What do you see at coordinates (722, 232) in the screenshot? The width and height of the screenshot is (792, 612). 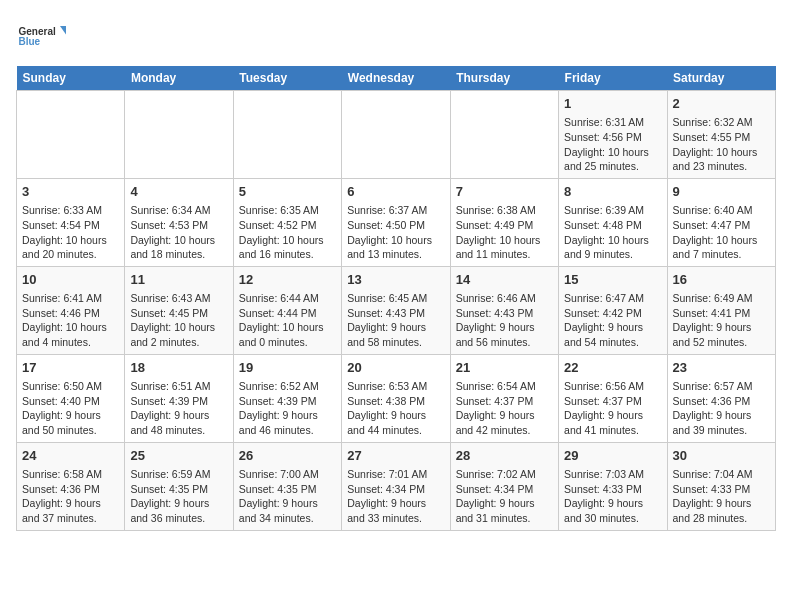 I see `day-info: Sunrise: 6:40 AM Sunset: 4:47 PM Dayligh…` at bounding box center [722, 232].